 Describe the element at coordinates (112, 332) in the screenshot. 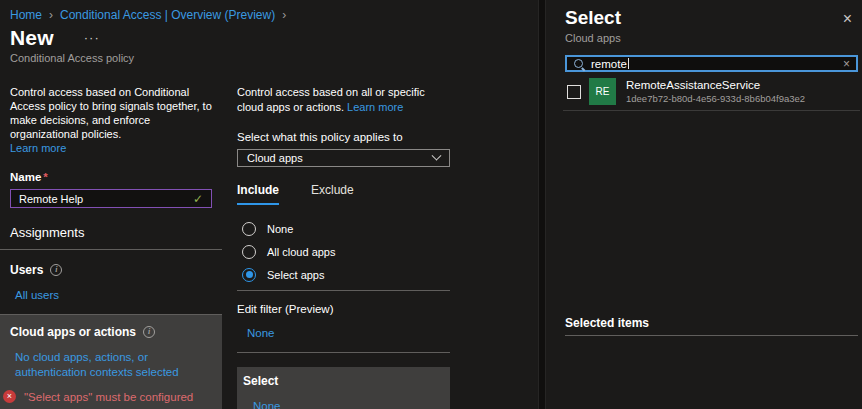

I see `cloud-apps-label: Cloud apps or actions i` at that location.